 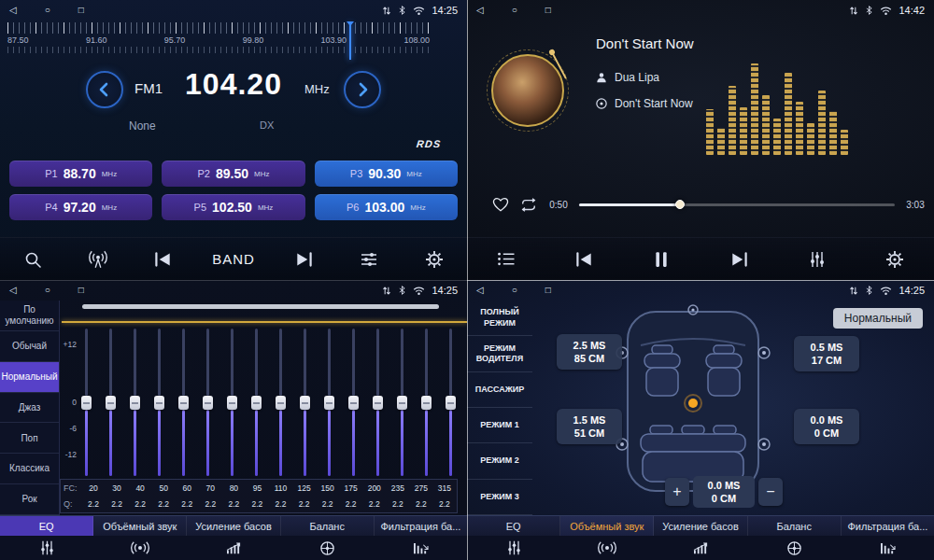 I want to click on repeat-button, so click(x=529, y=204).